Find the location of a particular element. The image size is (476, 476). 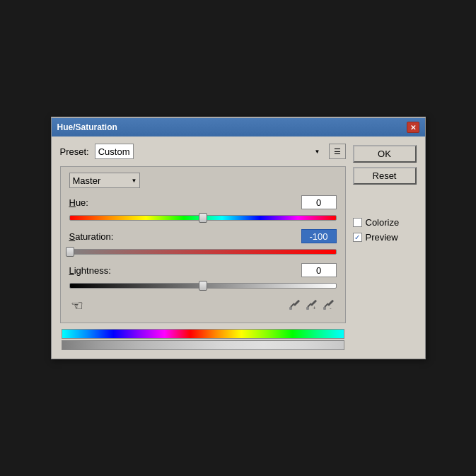

eyedropper-tools: + - is located at coordinates (312, 306).